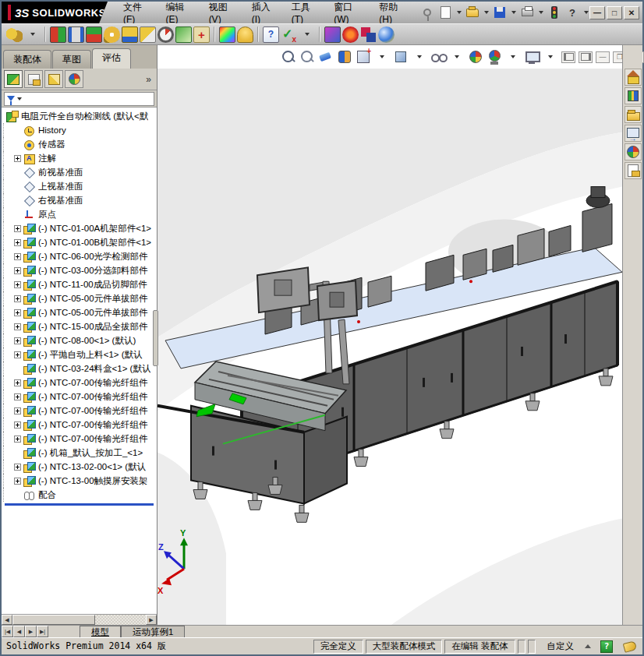 The image size is (644, 656). What do you see at coordinates (288, 34) in the screenshot?
I see `verification-check-icon` at bounding box center [288, 34].